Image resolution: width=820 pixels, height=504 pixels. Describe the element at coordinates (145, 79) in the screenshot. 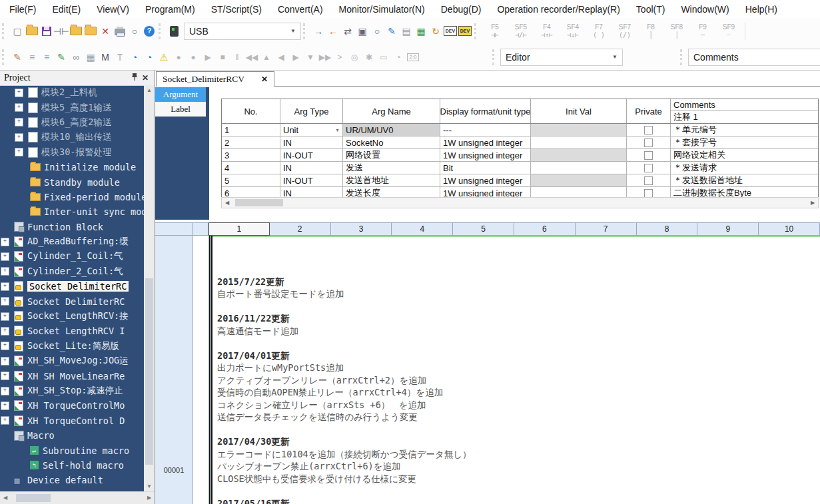

I see `close-panel-icon: ✕` at that location.